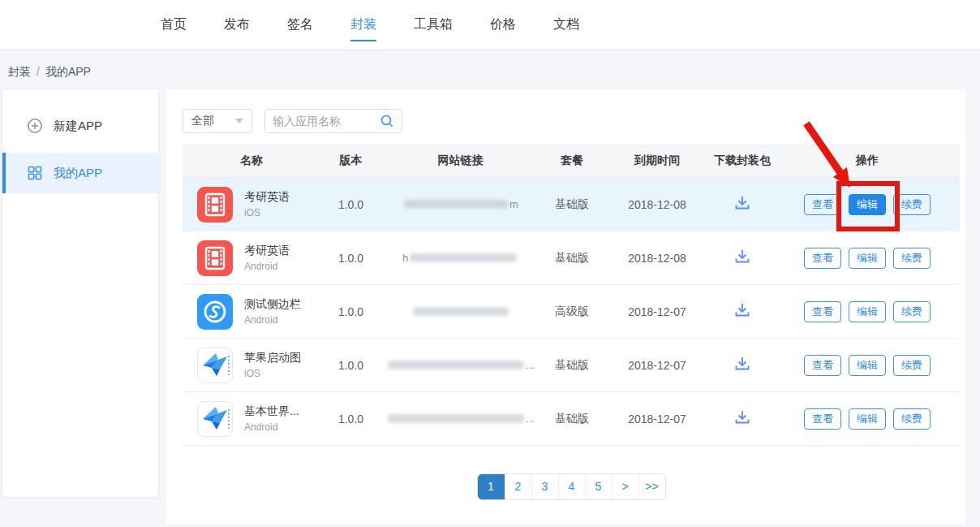 This screenshot has width=980, height=527. Describe the element at coordinates (80, 126) in the screenshot. I see `sidebar-item: 新建APP` at that location.